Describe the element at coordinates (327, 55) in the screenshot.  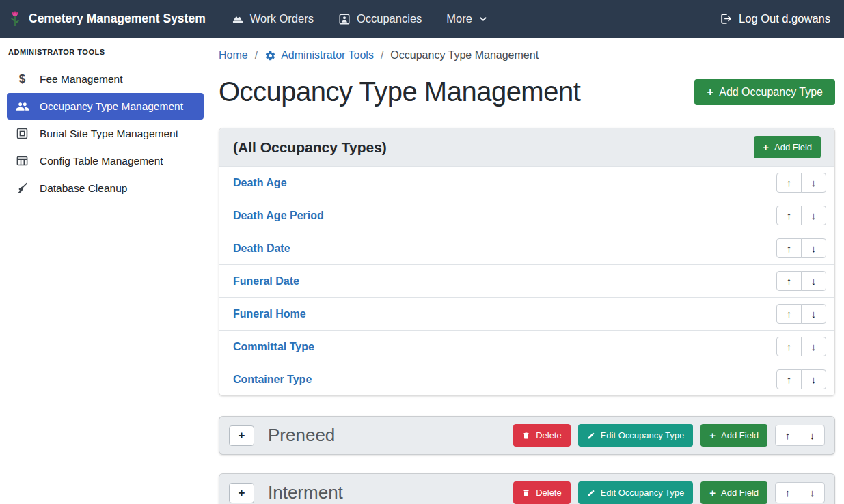
I see `breadcrumb-admin-tools-label: Administrator Tools` at that location.